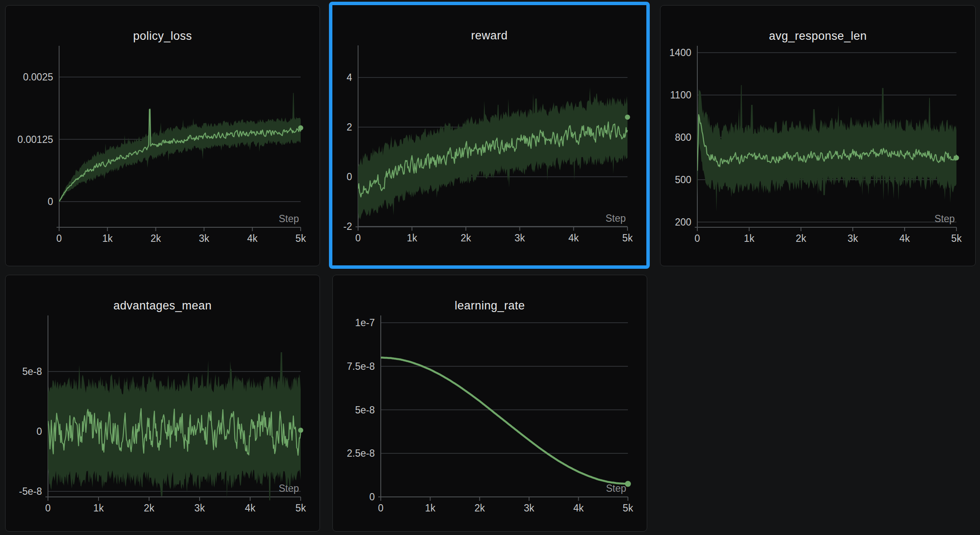 The width and height of the screenshot is (980, 535). I want to click on svg-text: 0.00125, so click(35, 140).